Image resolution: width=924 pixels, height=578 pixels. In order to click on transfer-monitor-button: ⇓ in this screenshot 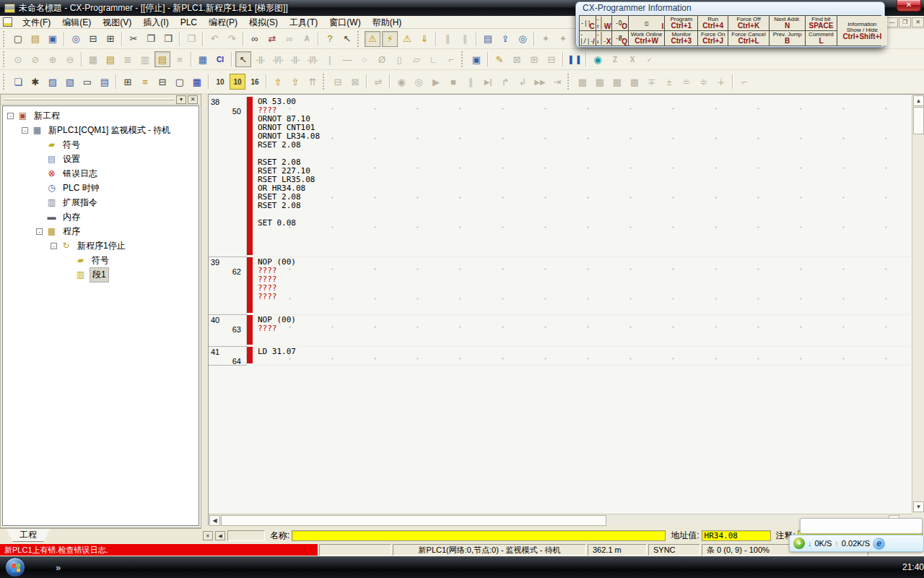, I will do `click(424, 39)`.